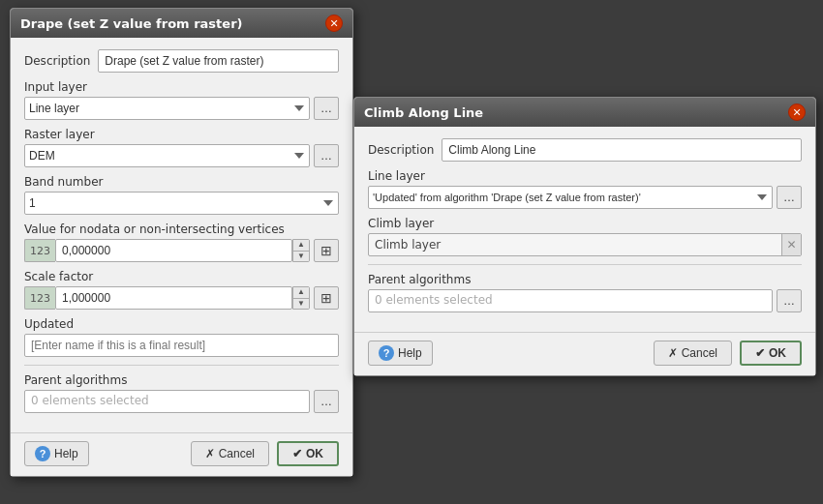  What do you see at coordinates (182, 182) in the screenshot?
I see `band-number-label: Band number` at bounding box center [182, 182].